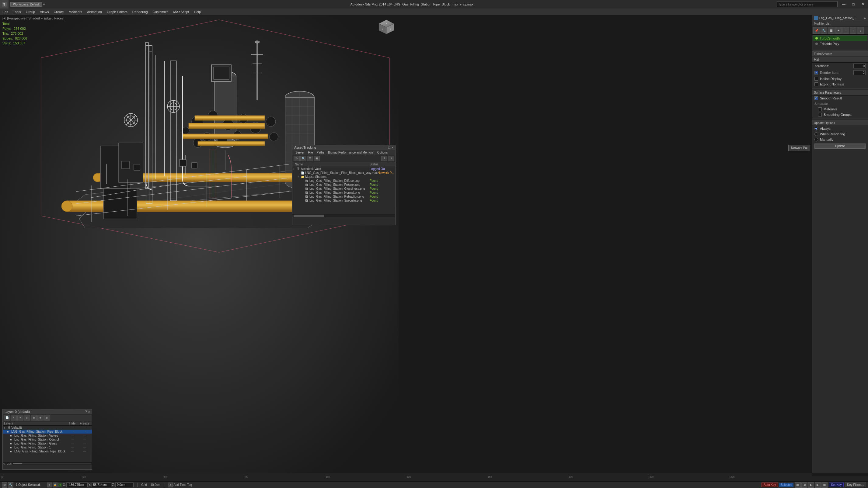 This screenshot has height=488, width=868. I want to click on maximize-button: □, so click(853, 4).